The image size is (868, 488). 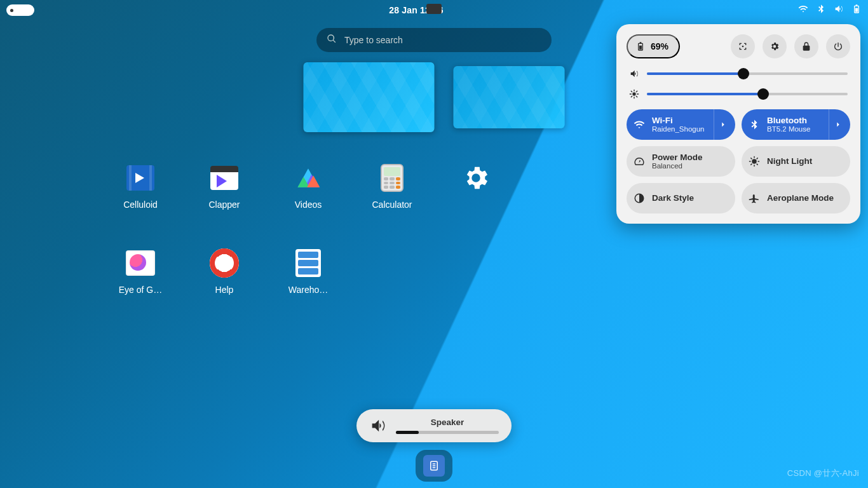 What do you see at coordinates (775, 46) in the screenshot?
I see `settings-button` at bounding box center [775, 46].